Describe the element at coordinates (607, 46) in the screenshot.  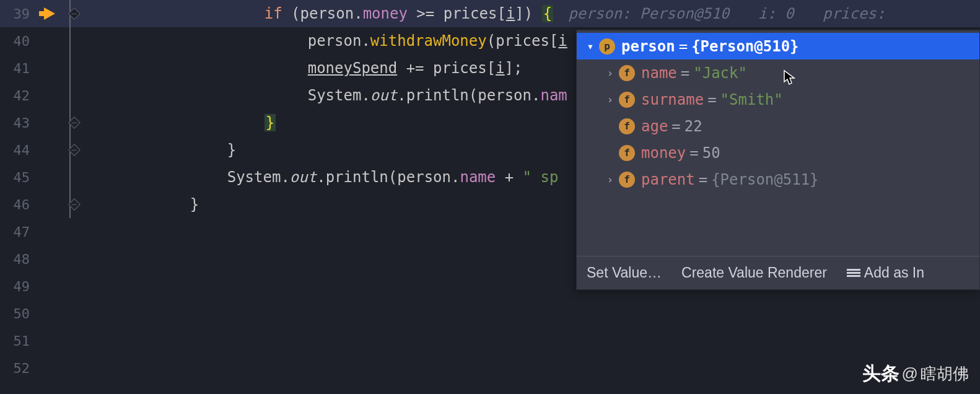
I see `param-badge-icon: p` at that location.